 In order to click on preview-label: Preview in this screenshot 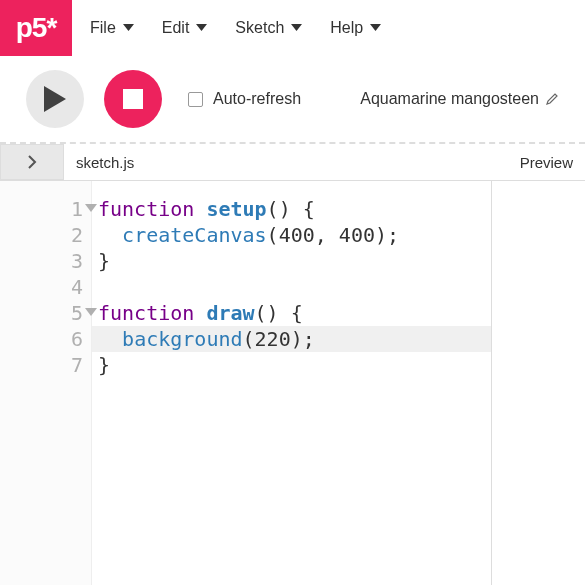, I will do `click(546, 162)`.